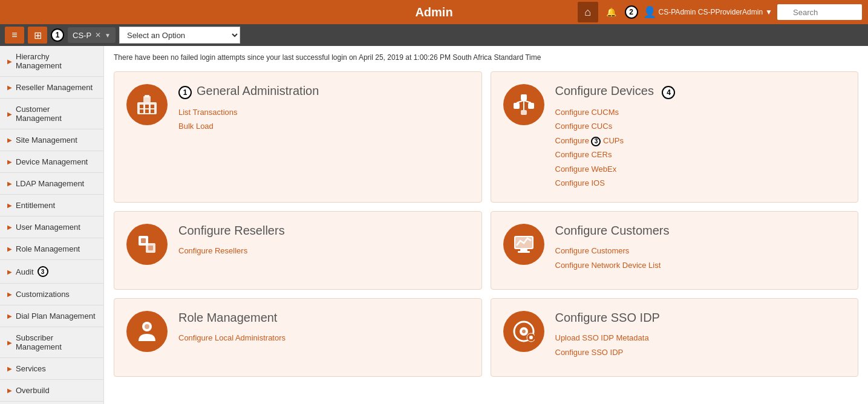  Describe the element at coordinates (675, 337) in the screenshot. I see `card-configure-sso: Configure SSO IDPUpload SSO IDP Metadata…` at that location.